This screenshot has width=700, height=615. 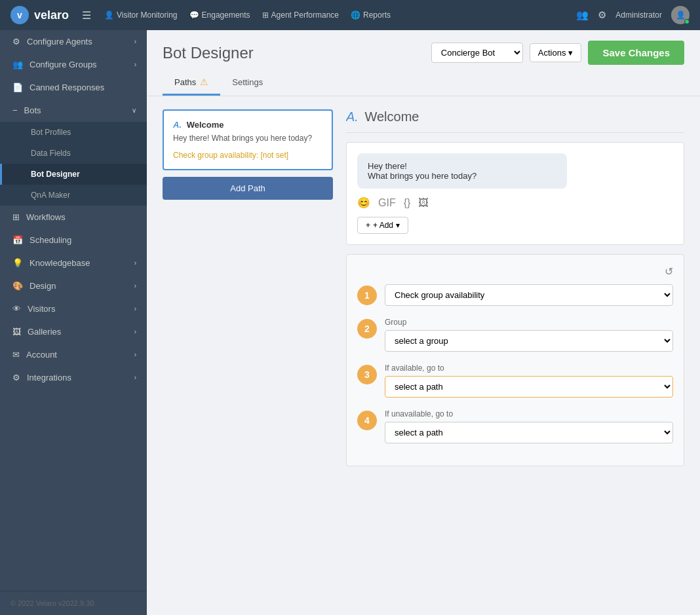 What do you see at coordinates (636, 52) in the screenshot?
I see `save-changes-button: Save Changes` at bounding box center [636, 52].